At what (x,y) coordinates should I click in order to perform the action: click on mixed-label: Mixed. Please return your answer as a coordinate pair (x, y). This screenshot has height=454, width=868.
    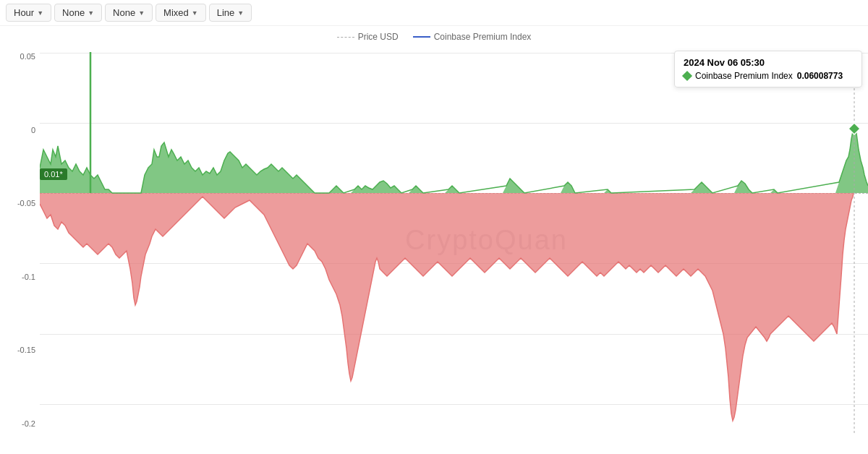
    Looking at the image, I should click on (176, 13).